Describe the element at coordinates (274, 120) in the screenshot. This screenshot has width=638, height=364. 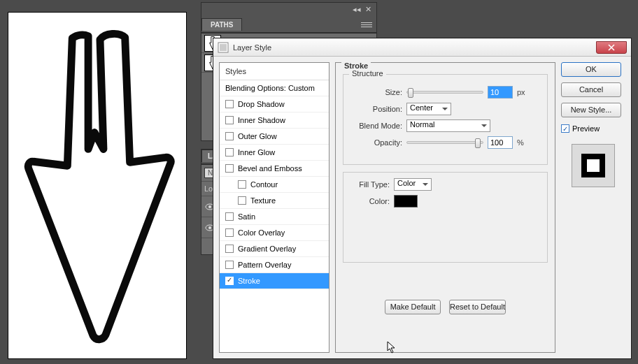
I see `style-item-inner-shadow: Inner Shadow` at that location.